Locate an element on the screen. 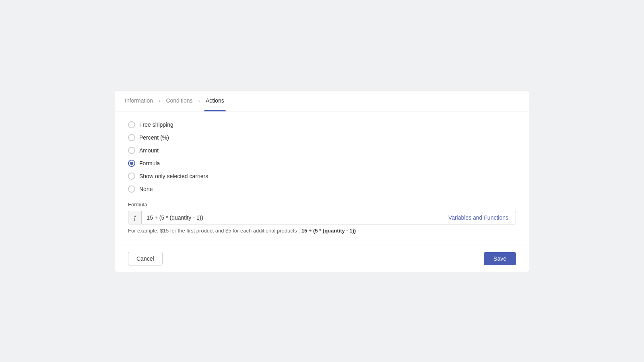 This screenshot has width=644, height=362. tab-information-label: Information is located at coordinates (139, 101).